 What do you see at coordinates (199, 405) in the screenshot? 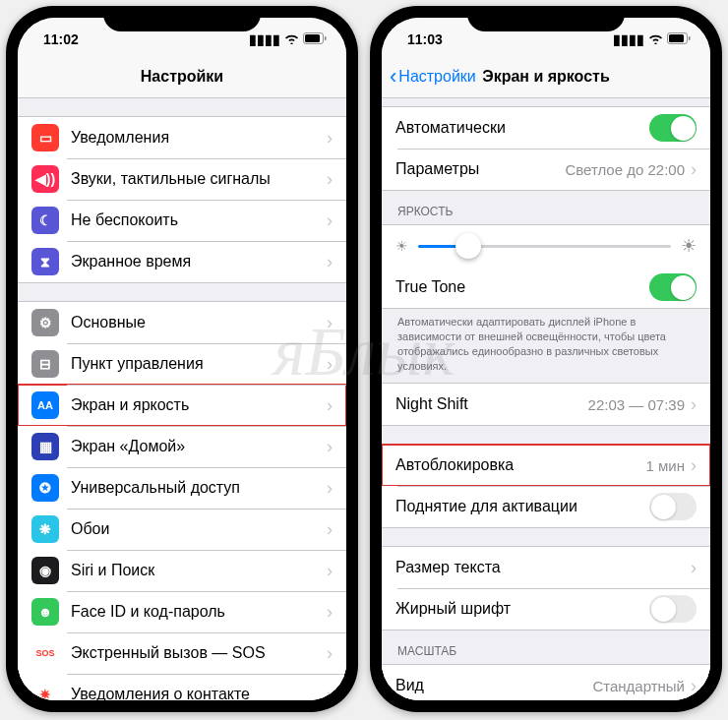
I see `row-label: Экран и яркость` at bounding box center [199, 405].